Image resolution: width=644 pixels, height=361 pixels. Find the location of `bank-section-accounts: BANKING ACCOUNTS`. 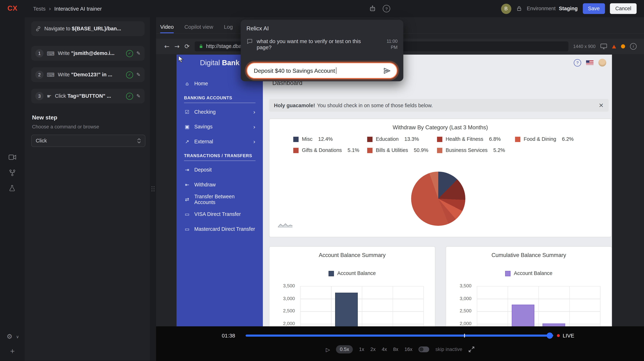

bank-section-accounts: BANKING ACCOUNTS is located at coordinates (220, 99).